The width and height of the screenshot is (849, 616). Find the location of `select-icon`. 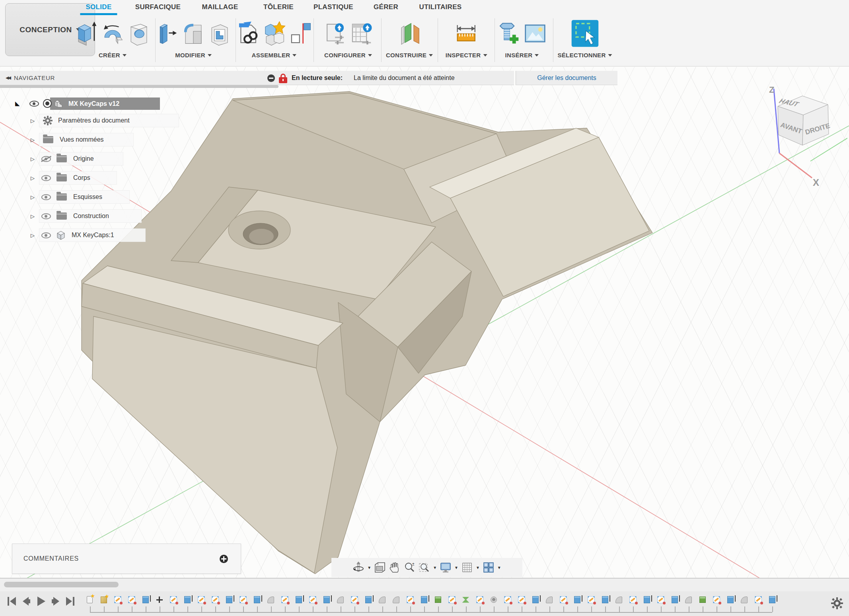

select-icon is located at coordinates (585, 33).